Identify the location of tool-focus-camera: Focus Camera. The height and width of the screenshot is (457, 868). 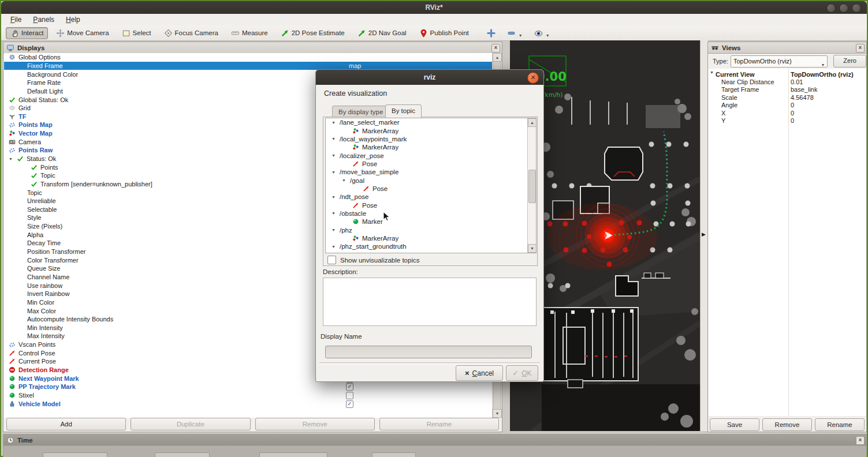
(191, 33).